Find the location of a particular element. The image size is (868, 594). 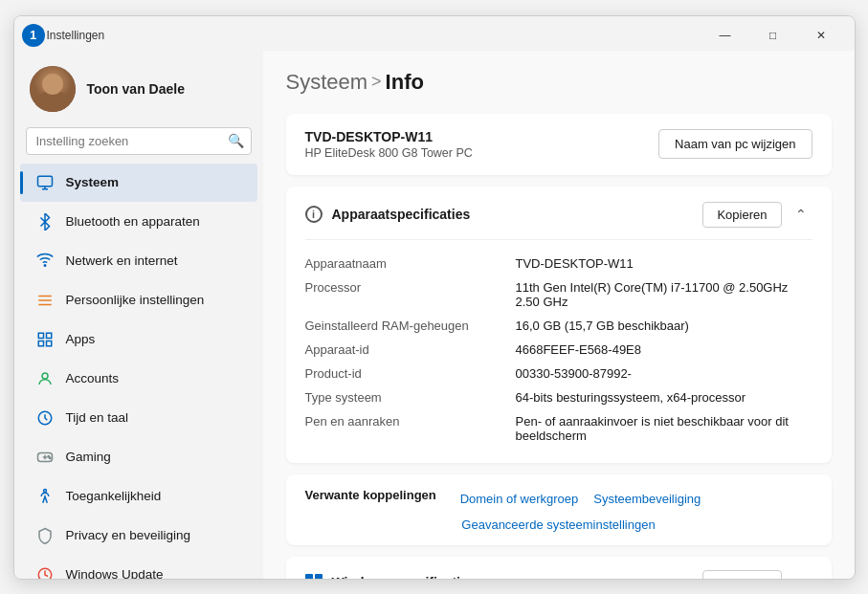

windows-spec-title: Windows-specificaties is located at coordinates (404, 577).